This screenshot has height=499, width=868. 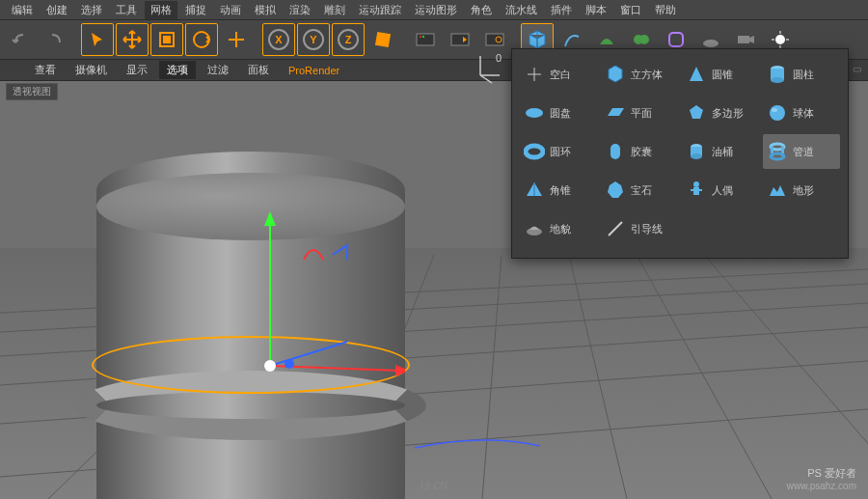 What do you see at coordinates (720, 152) in the screenshot?
I see `prim-oiltank: 油桶` at bounding box center [720, 152].